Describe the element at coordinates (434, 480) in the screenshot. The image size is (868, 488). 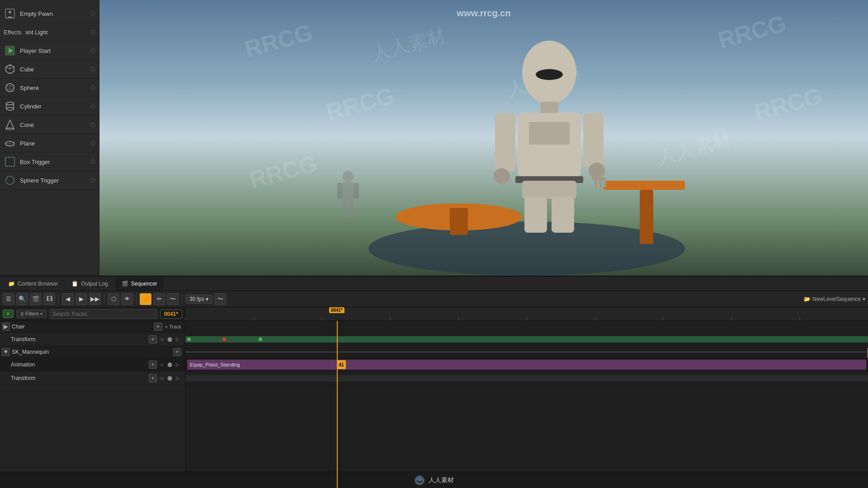
I see `status-content: 人人素材` at that location.